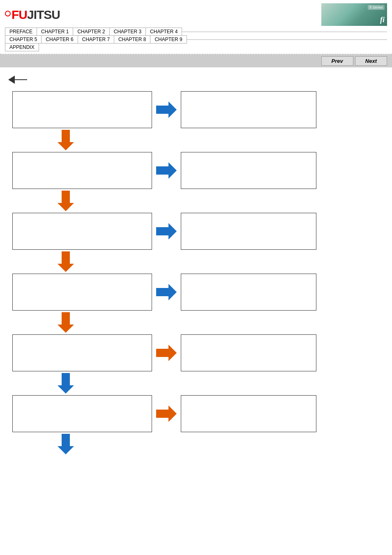  What do you see at coordinates (196, 47) in the screenshot?
I see `nav-row-3: APPENDIX` at bounding box center [196, 47].